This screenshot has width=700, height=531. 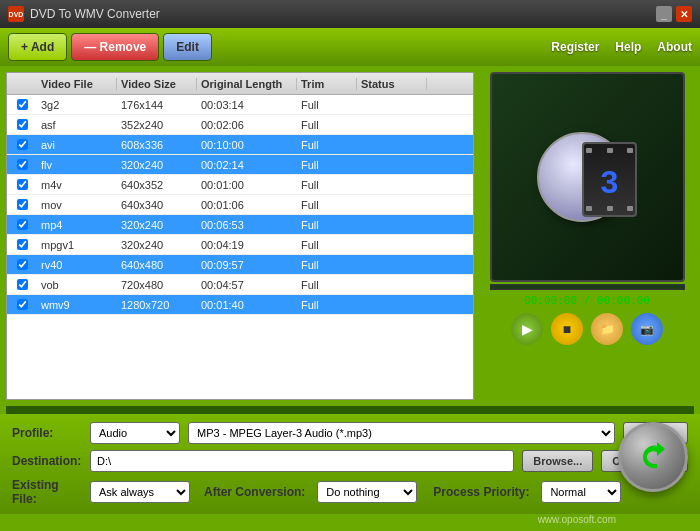 I want to click on row-size: 640x340, so click(x=157, y=205).